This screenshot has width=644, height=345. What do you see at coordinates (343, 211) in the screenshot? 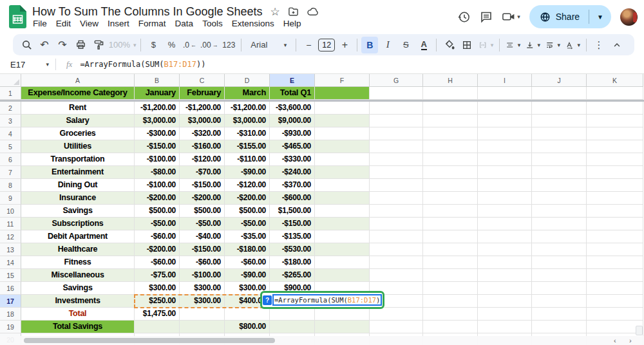
I see `cell-F10` at bounding box center [343, 211].